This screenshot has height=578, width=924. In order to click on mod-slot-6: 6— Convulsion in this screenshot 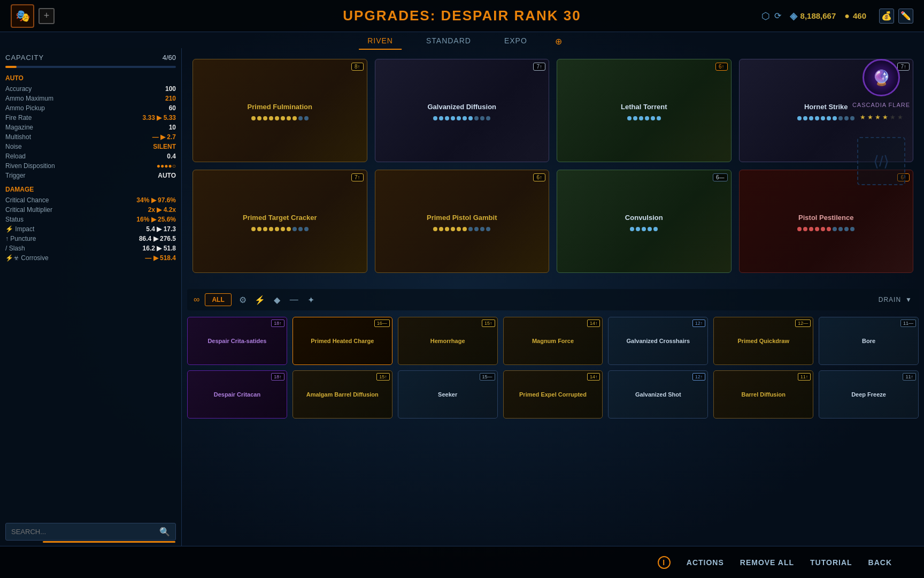, I will do `click(644, 222)`.